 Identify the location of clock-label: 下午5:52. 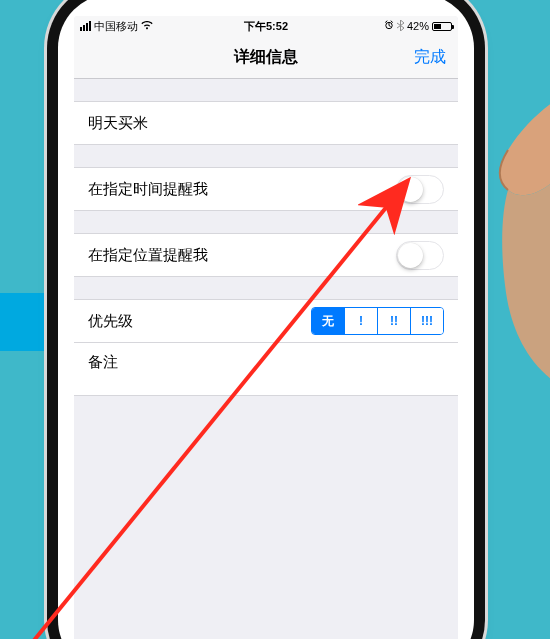
(266, 26).